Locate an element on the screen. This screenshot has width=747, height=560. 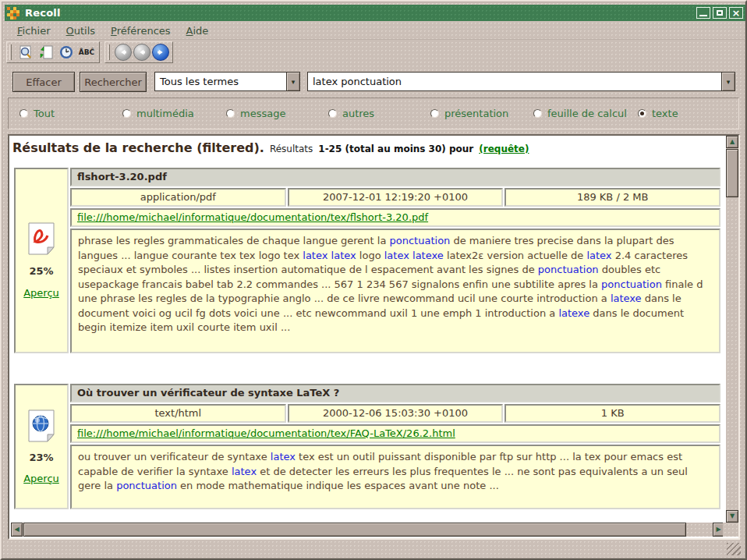
term-explorer-icon: ÂBĈ is located at coordinates (87, 52).